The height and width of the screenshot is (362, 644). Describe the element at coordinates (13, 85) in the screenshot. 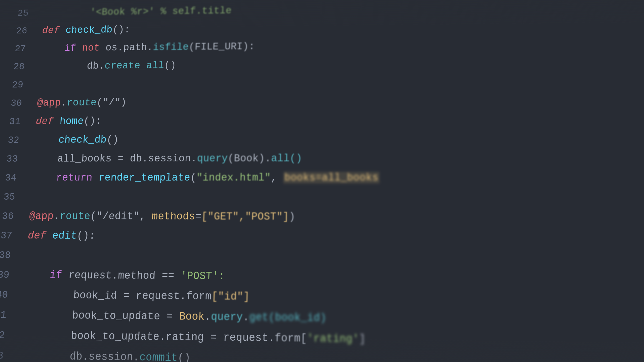

I see `line-number: 29` at that location.